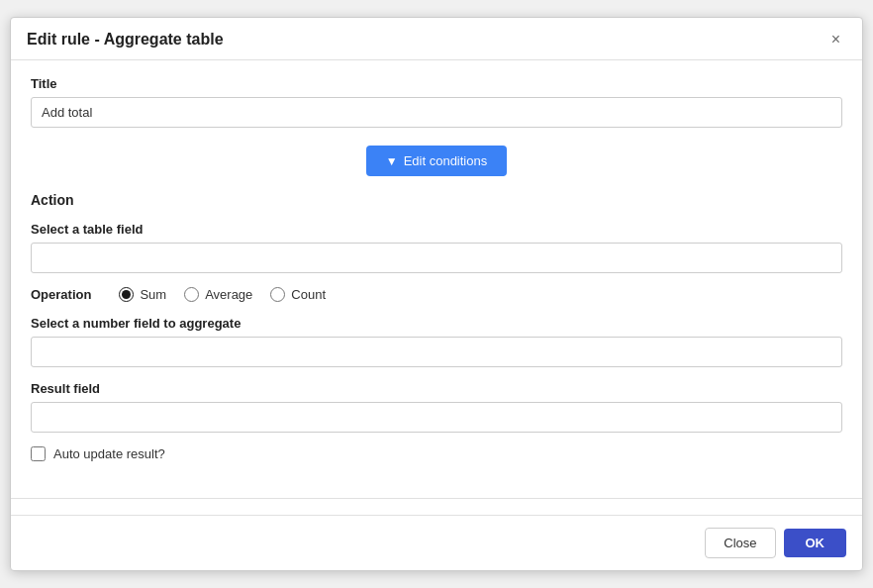 Image resolution: width=873 pixels, height=588 pixels. I want to click on radio-option-average: Average, so click(218, 295).